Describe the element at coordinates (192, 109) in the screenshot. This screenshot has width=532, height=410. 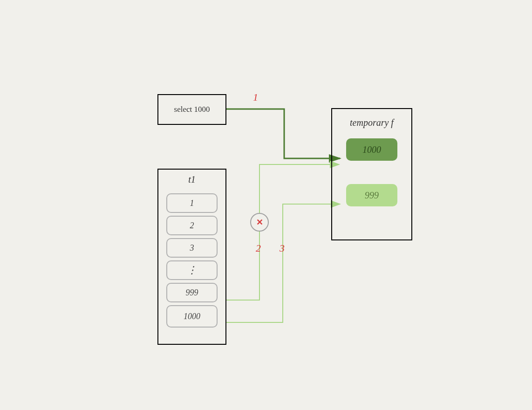
I see `select-box: select 1000` at that location.